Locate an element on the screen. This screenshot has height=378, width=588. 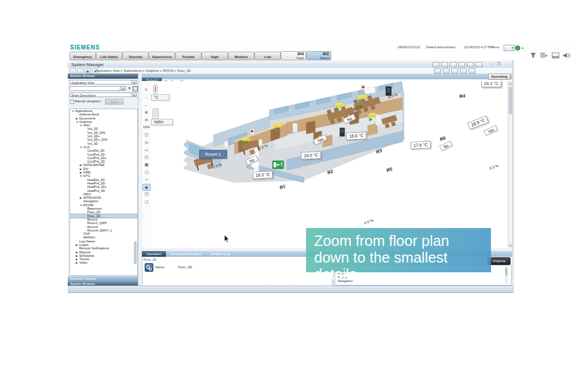
status-button-medium: Medium is located at coordinates (241, 56).